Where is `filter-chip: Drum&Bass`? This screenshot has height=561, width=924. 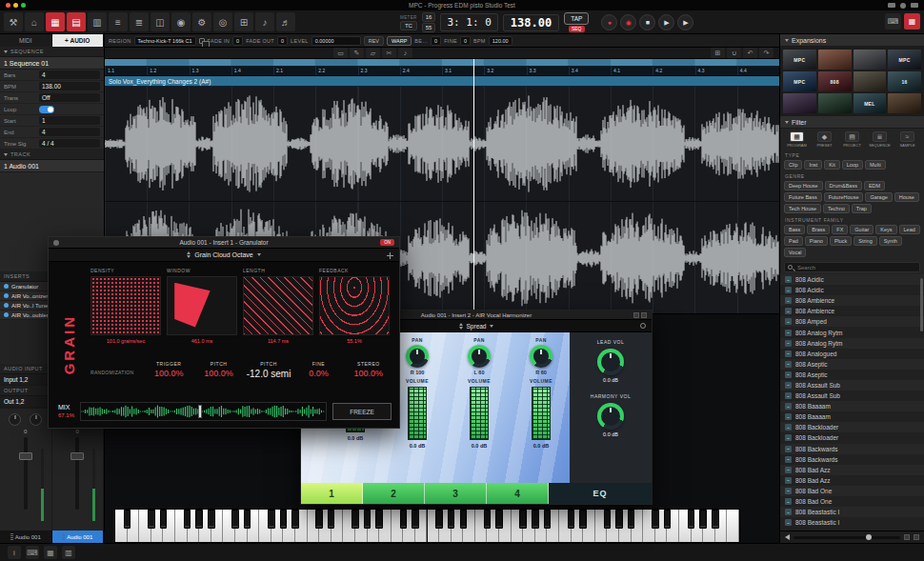
filter-chip: Drum&Bass is located at coordinates (844, 186).